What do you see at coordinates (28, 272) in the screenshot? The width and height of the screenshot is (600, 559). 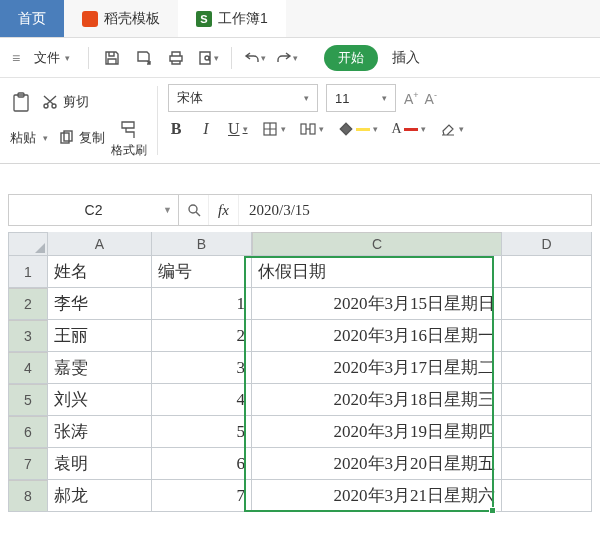 I see `row-header: 1` at bounding box center [28, 272].